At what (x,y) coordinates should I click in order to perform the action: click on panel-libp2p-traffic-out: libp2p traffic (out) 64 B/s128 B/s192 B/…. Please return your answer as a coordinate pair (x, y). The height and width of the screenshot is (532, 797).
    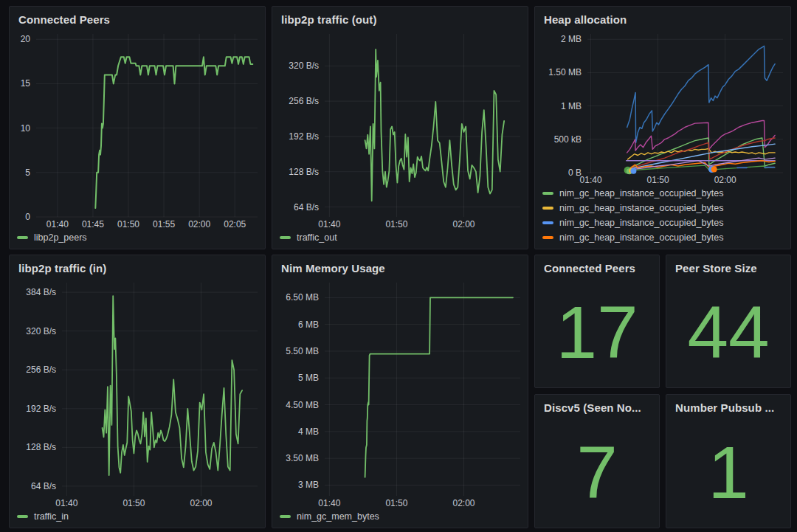
    Looking at the image, I should click on (400, 128).